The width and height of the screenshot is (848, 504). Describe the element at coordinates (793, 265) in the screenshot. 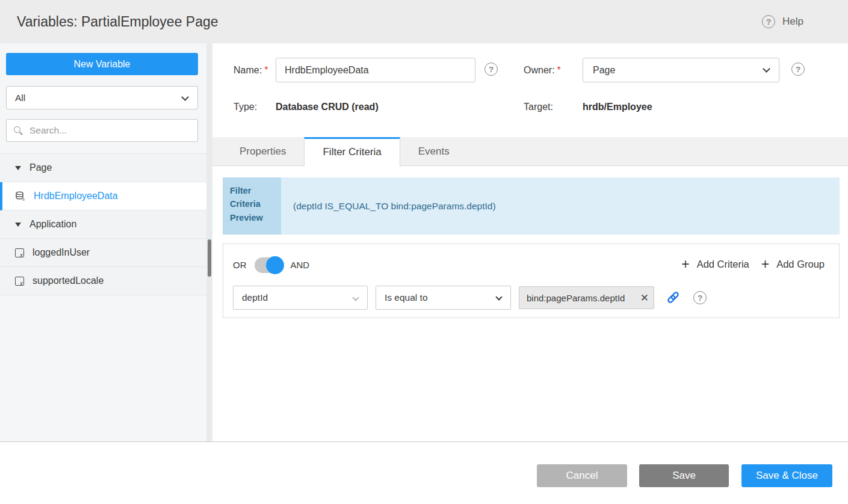

I see `add-group-button: Add Group` at that location.